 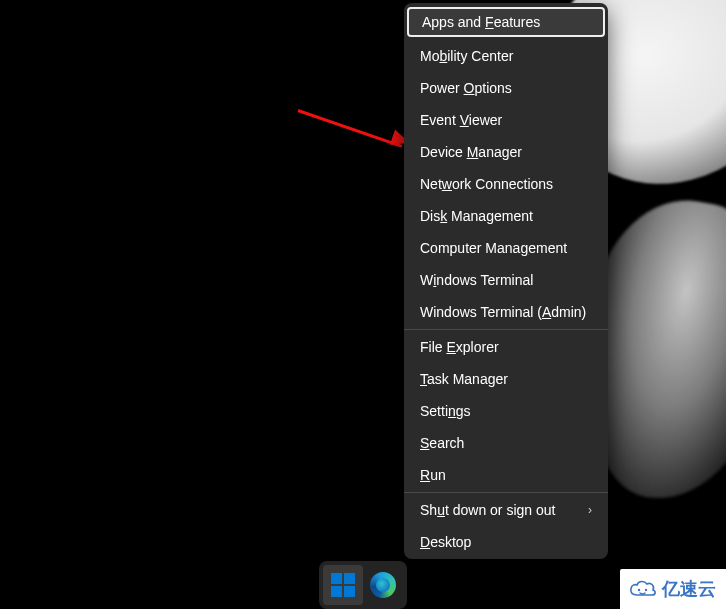 I want to click on menu-item-label: Windows Terminal, so click(x=476, y=280).